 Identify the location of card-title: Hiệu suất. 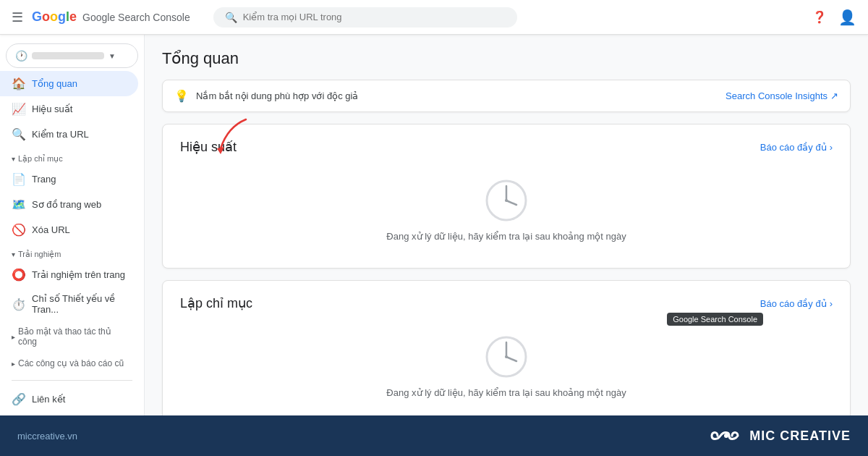
(208, 147).